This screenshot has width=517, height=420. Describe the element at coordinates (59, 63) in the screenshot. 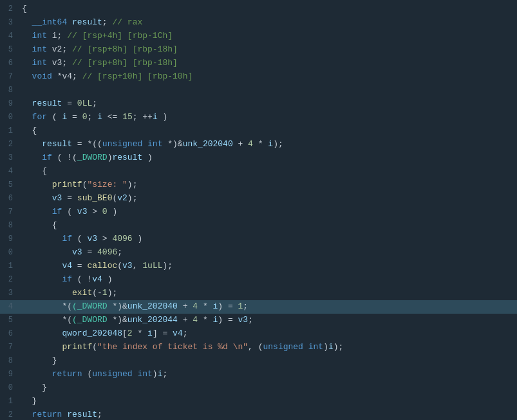

I see `code-token: v3;` at that location.